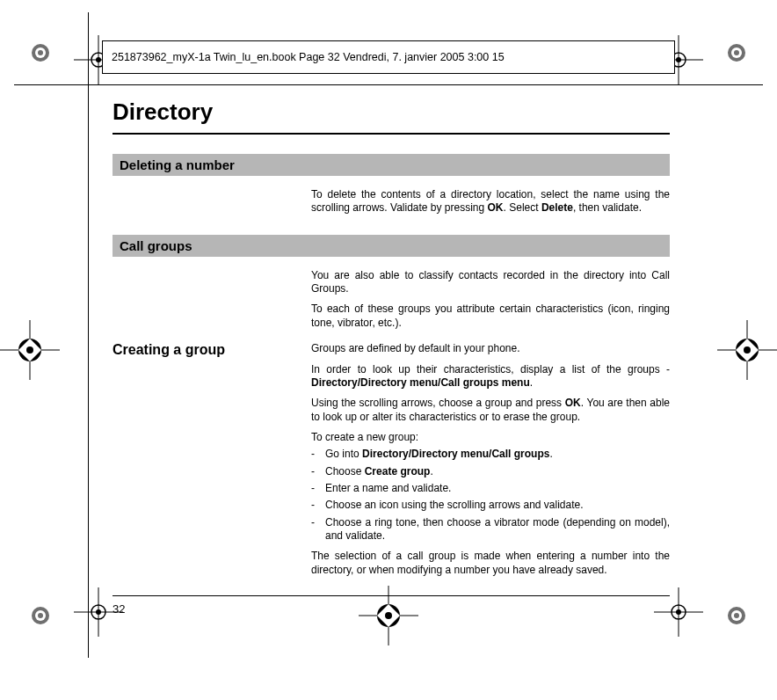 The width and height of the screenshot is (777, 700). What do you see at coordinates (391, 113) in the screenshot?
I see `page-title: Directory` at bounding box center [391, 113].